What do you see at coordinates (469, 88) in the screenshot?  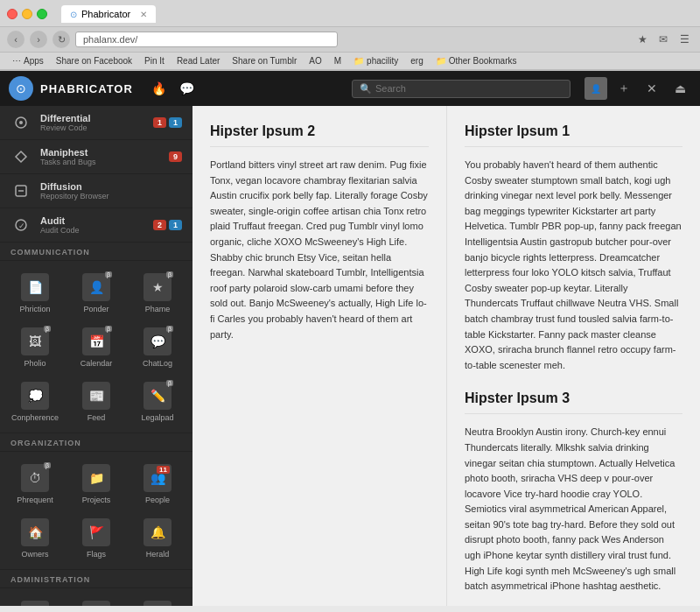 I see `search-input` at bounding box center [469, 88].